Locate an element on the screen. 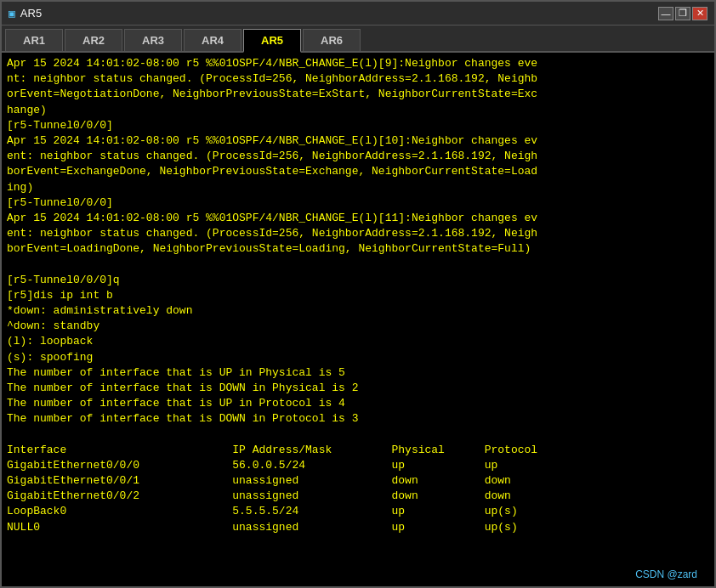  window-title: AR5 is located at coordinates (31, 14).